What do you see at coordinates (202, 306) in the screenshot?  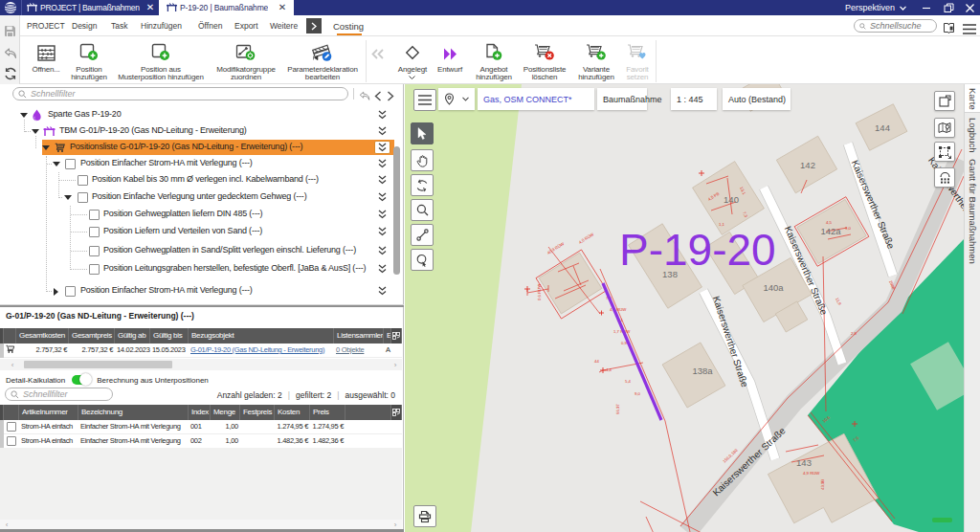 I see `panel-splitter` at bounding box center [202, 306].